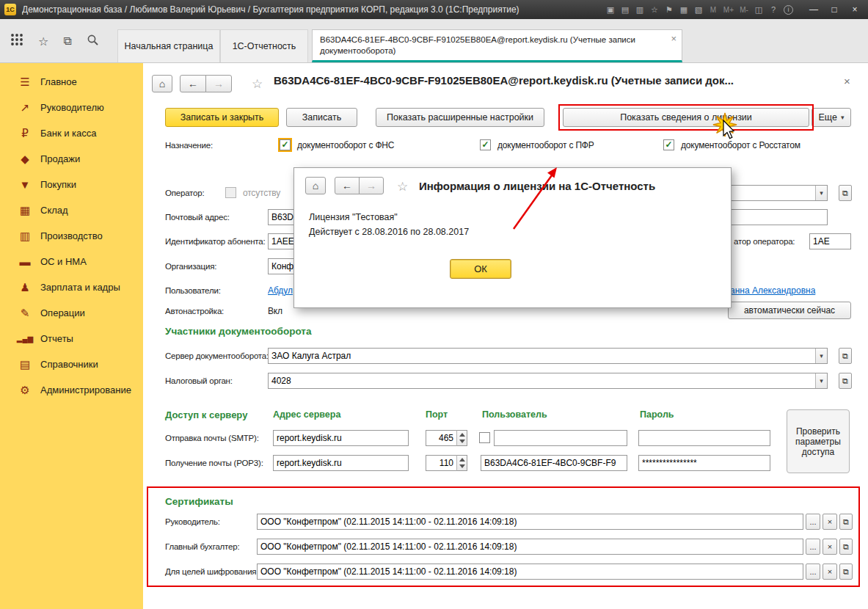 The image size is (868, 609). What do you see at coordinates (530, 522) in the screenshot?
I see `certificate-director-input` at bounding box center [530, 522].